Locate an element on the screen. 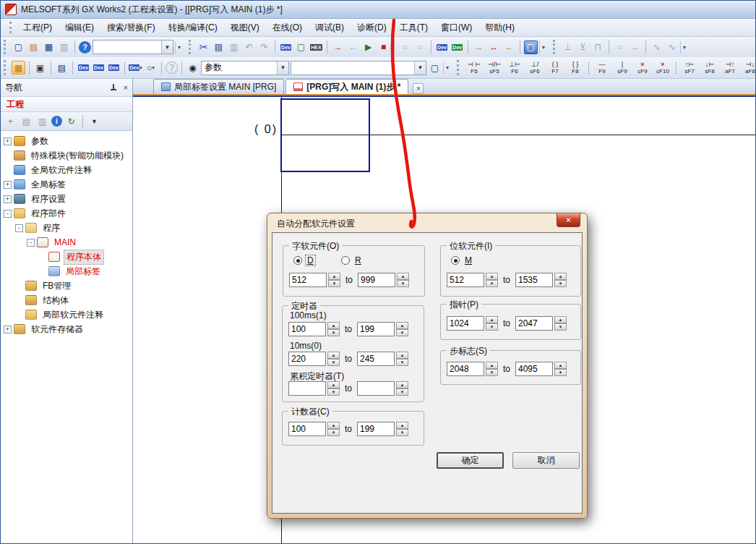 The width and height of the screenshot is (756, 544). navigation-toggle-icon: ▦ is located at coordinates (19, 68).